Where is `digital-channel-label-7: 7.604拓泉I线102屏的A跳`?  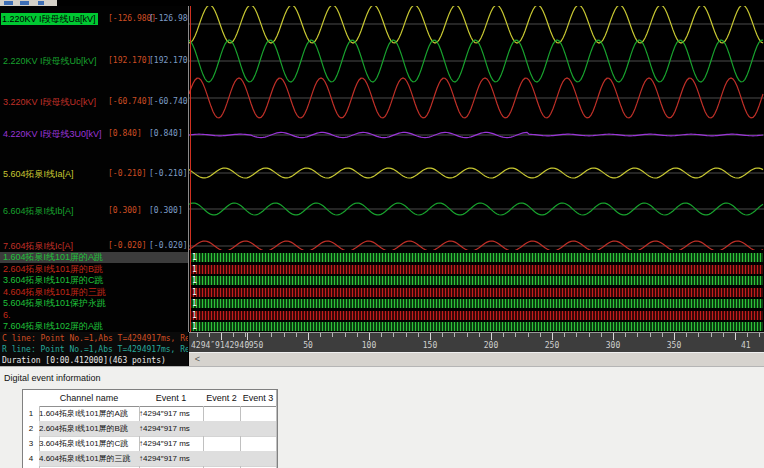 digital-channel-label-7: 7.604拓泉I线102屏的A跳 is located at coordinates (94, 326).